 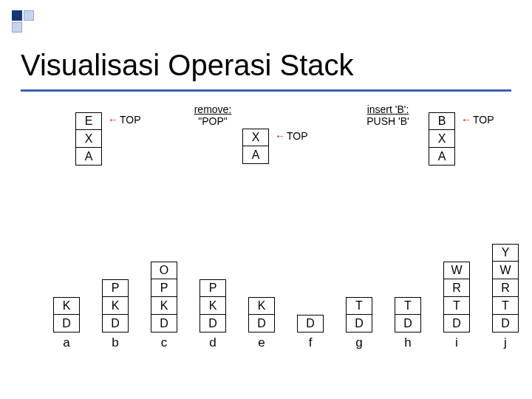 What do you see at coordinates (310, 324) in the screenshot?
I see `history-col-f: D f` at bounding box center [310, 324].